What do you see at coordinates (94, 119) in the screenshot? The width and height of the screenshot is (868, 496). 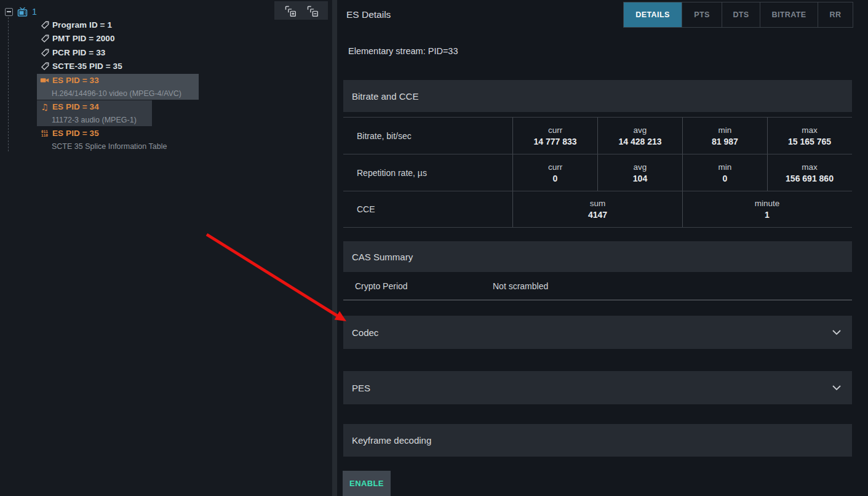 I see `tree-subitem-es34-codec: 11172-3 audio (MPEG-1)` at bounding box center [94, 119].